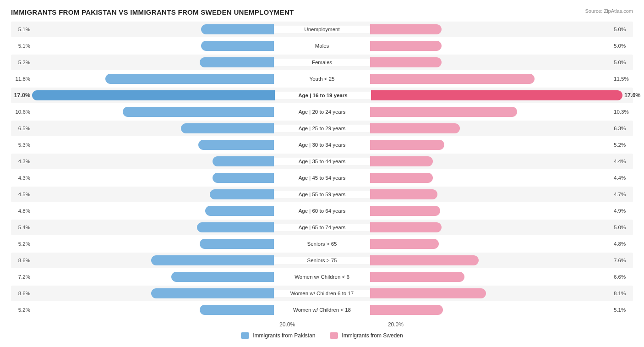 The width and height of the screenshot is (644, 347). What do you see at coordinates (142, 178) in the screenshot?
I see `row-left-side: 4.3%` at bounding box center [142, 178].